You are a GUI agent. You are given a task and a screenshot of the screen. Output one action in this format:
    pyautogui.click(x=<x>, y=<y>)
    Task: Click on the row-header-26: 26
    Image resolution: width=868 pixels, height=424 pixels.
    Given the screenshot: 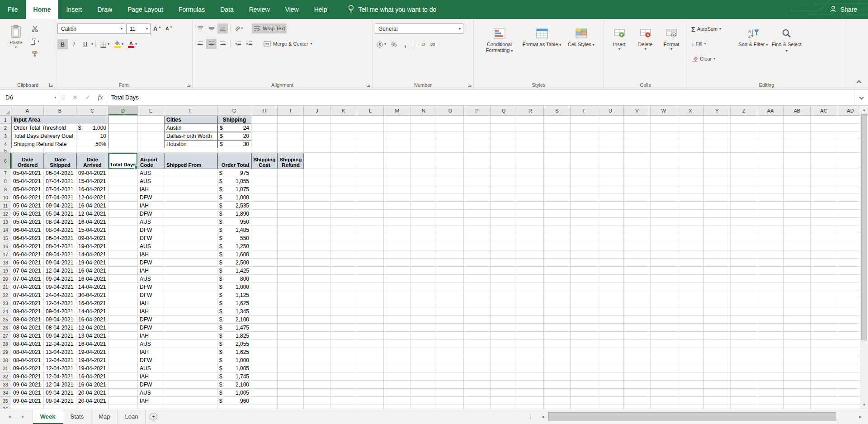 What is the action you would take?
    pyautogui.click(x=5, y=328)
    